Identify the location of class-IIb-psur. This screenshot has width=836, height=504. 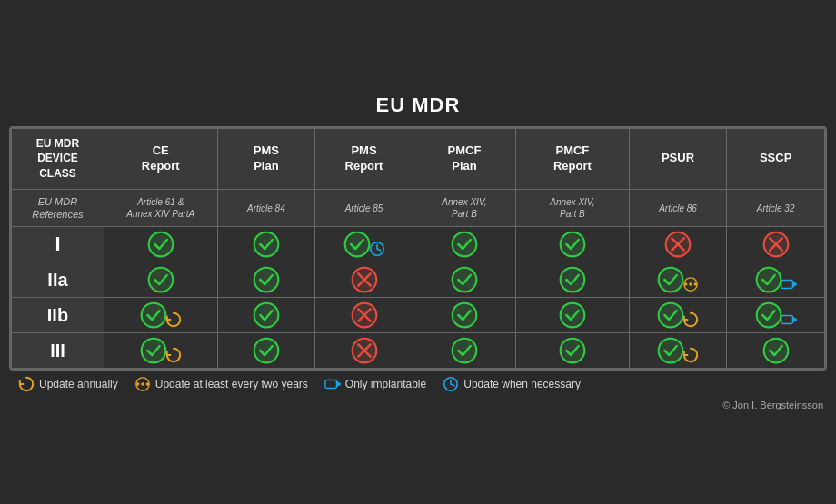
(678, 316).